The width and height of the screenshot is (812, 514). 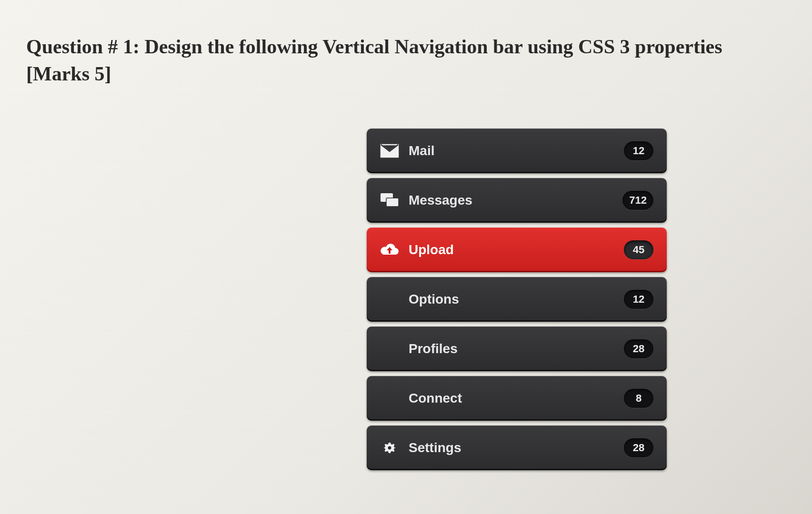 What do you see at coordinates (390, 448) in the screenshot?
I see `gear-icon` at bounding box center [390, 448].